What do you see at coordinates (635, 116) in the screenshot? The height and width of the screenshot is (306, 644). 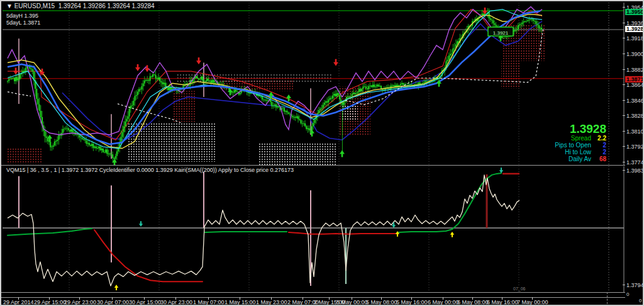 I see `price-axis-label: 1.38285` at bounding box center [635, 116].